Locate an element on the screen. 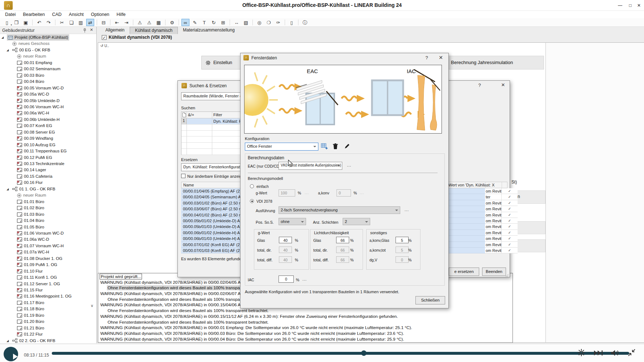 This screenshot has height=362, width=644. tree-item-01-20-büro: 01.20 Büro is located at coordinates (49, 321).